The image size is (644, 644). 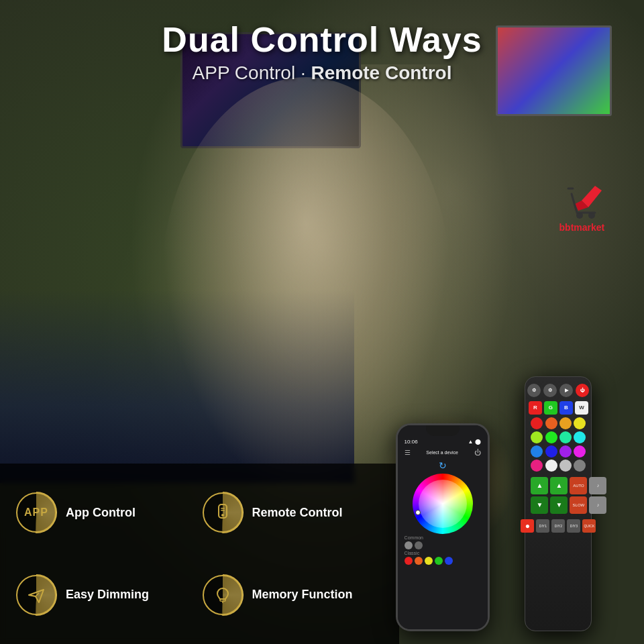 I want to click on bulb-icon-svg, so click(x=223, y=595).